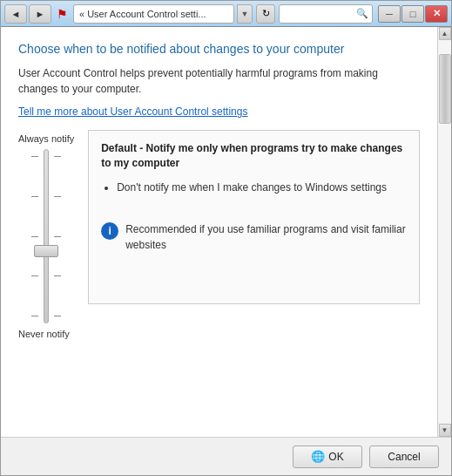 The image size is (452, 476). What do you see at coordinates (16, 14) in the screenshot?
I see `back-button: ◄` at bounding box center [16, 14].